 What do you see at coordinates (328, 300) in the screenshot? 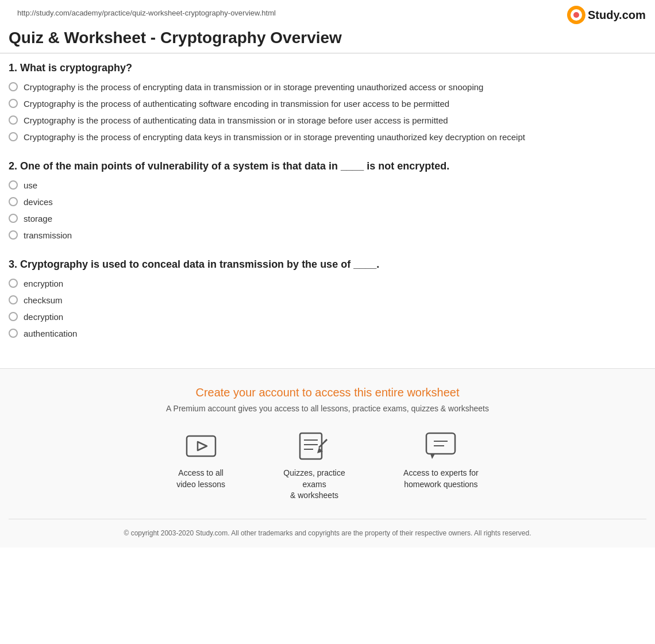
I see `question-3-option-2: checksum` at bounding box center [328, 300].